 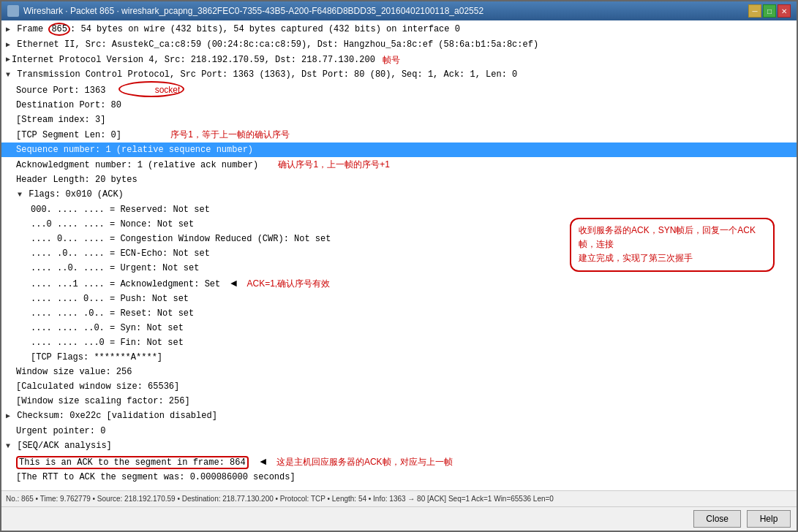 What do you see at coordinates (253, 11) in the screenshot?
I see `window-title: Wireshark · Packet 865 · wireshark_pcapn…` at bounding box center [253, 11].